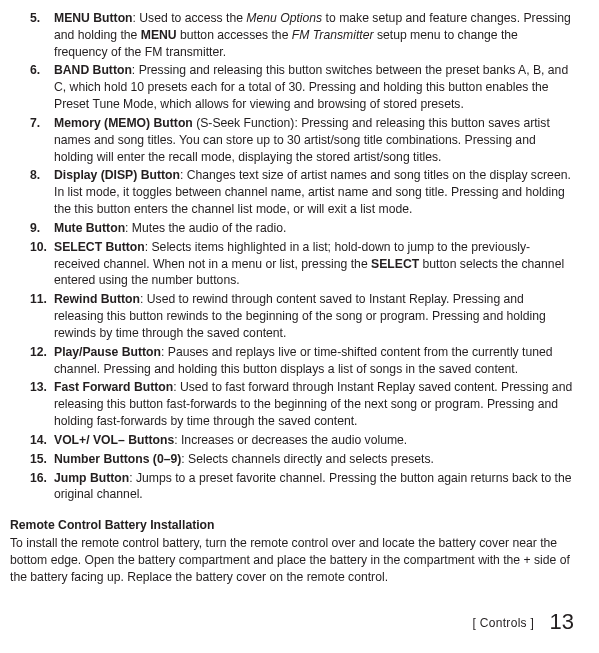 This screenshot has height=653, width=599. What do you see at coordinates (38, 440) in the screenshot?
I see `item-number: 14.` at bounding box center [38, 440].